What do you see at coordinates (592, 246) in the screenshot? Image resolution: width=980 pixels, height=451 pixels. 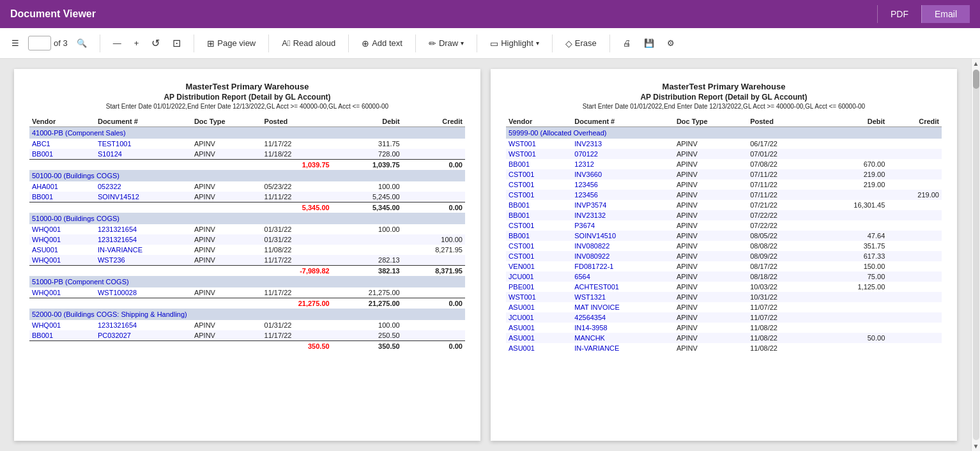 I see `doc-link: INV080822` at bounding box center [592, 246].